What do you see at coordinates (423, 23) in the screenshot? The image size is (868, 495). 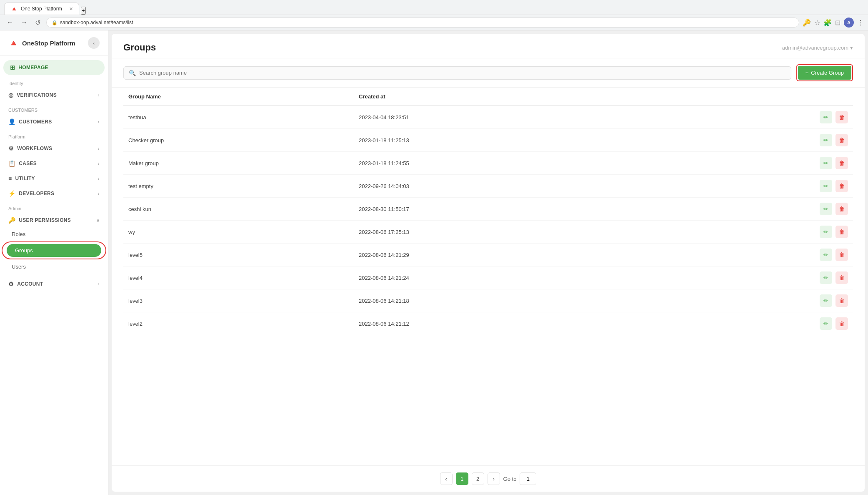 I see `address-bar: 🔒 sandbox-oop.advai.net/teams/list` at bounding box center [423, 23].